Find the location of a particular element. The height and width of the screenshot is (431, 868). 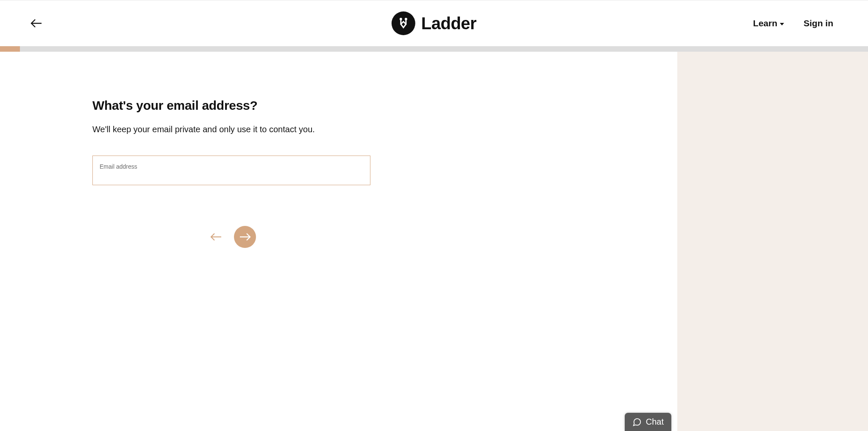

brand-name: Ladder is located at coordinates (449, 24).